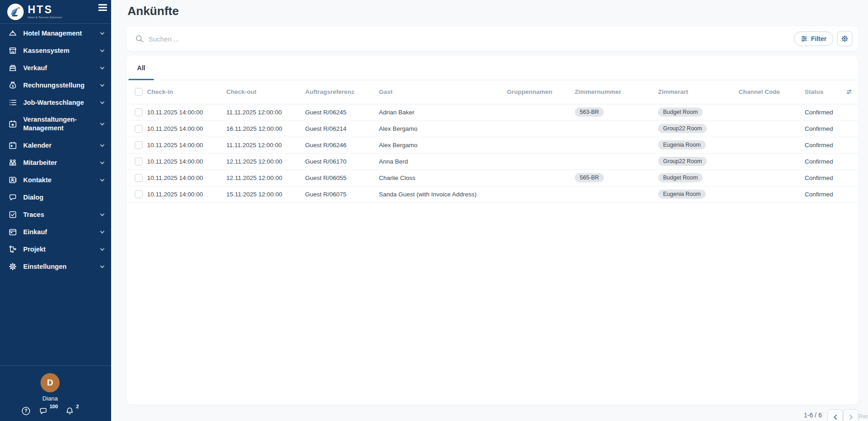  I want to click on money-bag-icon: $, so click(13, 85).